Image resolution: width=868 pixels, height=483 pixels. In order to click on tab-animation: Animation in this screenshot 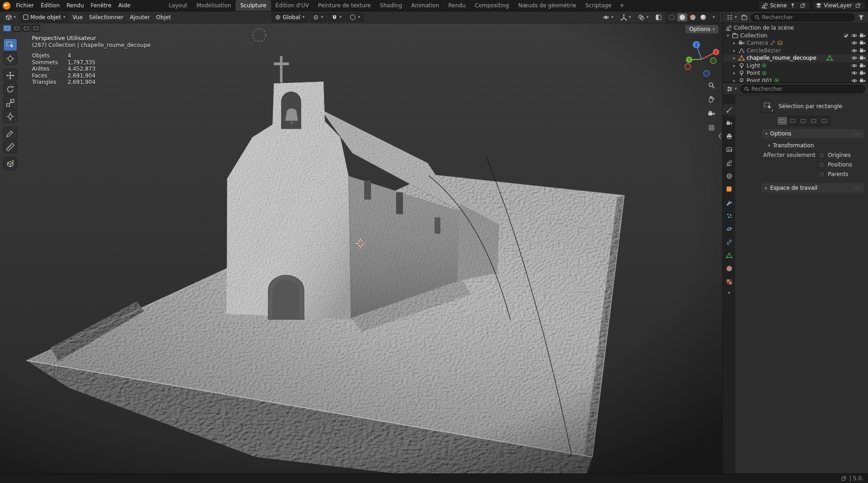, I will do `click(425, 5)`.